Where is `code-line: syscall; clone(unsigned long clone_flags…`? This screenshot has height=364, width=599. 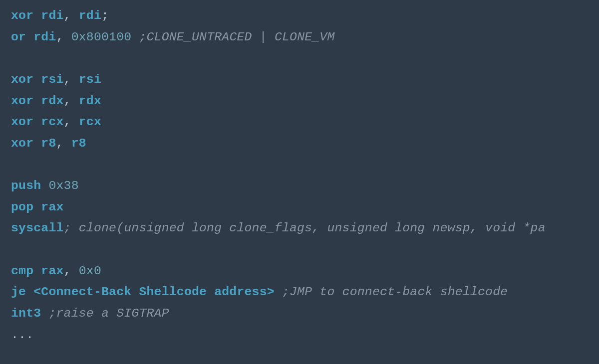
code-line: syscall; clone(unsigned long clone_flags… is located at coordinates (300, 228).